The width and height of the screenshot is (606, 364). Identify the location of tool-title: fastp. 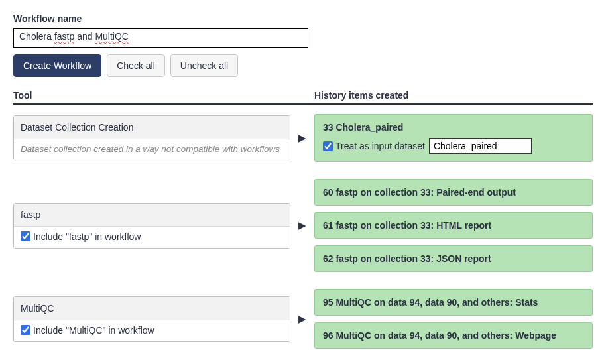
(152, 215).